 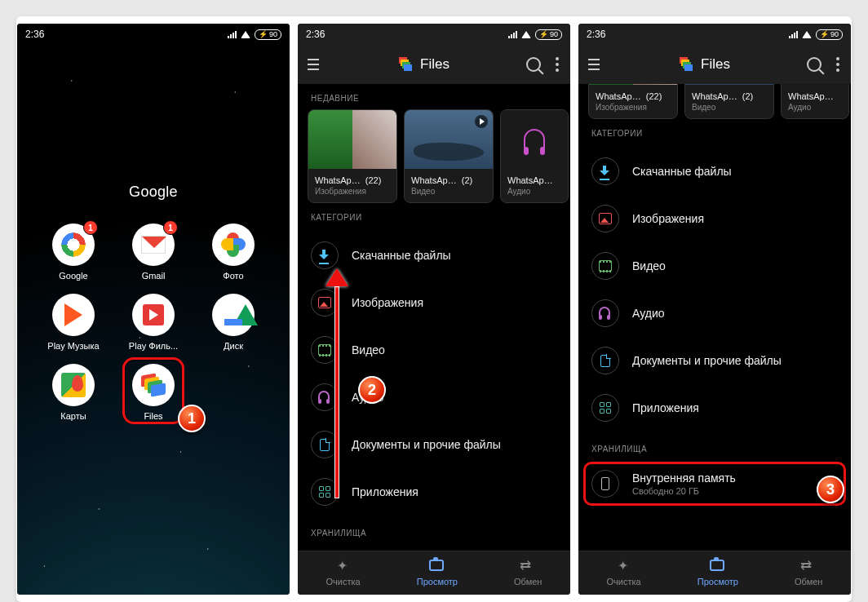 What do you see at coordinates (341, 383) in the screenshot?
I see `tutorial-arrow-up` at bounding box center [341, 383].